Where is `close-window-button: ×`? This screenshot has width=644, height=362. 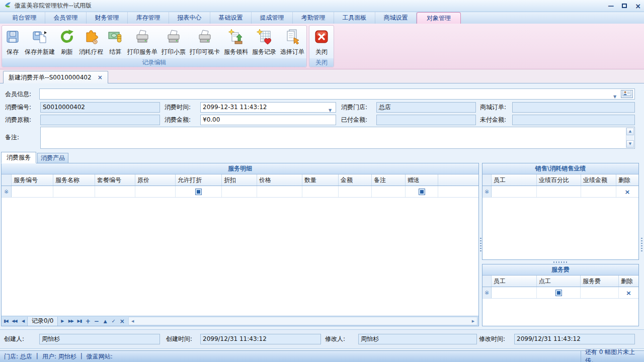
close-window-button: × is located at coordinates (638, 6).